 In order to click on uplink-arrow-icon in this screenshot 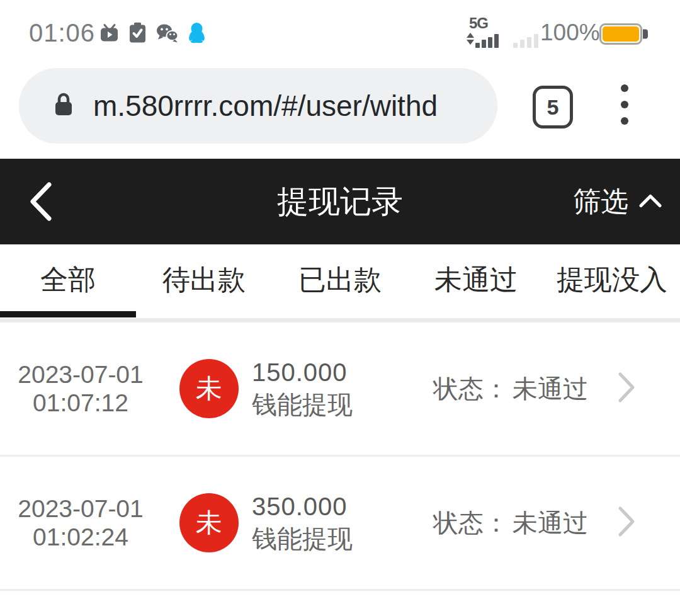, I will do `click(470, 35)`.